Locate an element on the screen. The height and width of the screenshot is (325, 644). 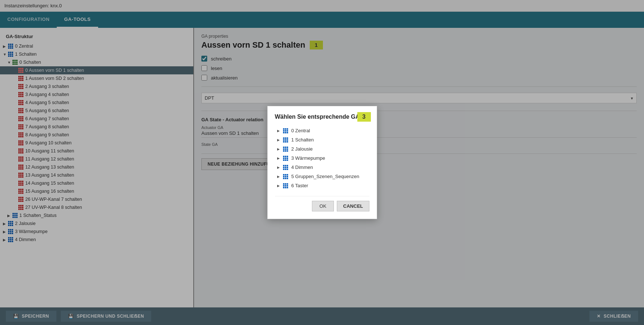
modal-ok-button: OK is located at coordinates (323, 206).